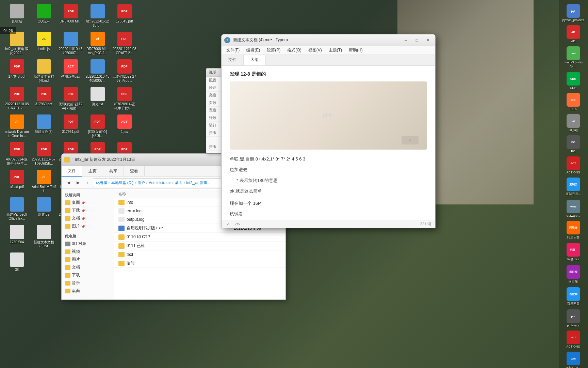 The height and width of the screenshot is (368, 588). Describe the element at coordinates (88, 275) in the screenshot. I see `sidebar-item-dl2: 下载` at that location.